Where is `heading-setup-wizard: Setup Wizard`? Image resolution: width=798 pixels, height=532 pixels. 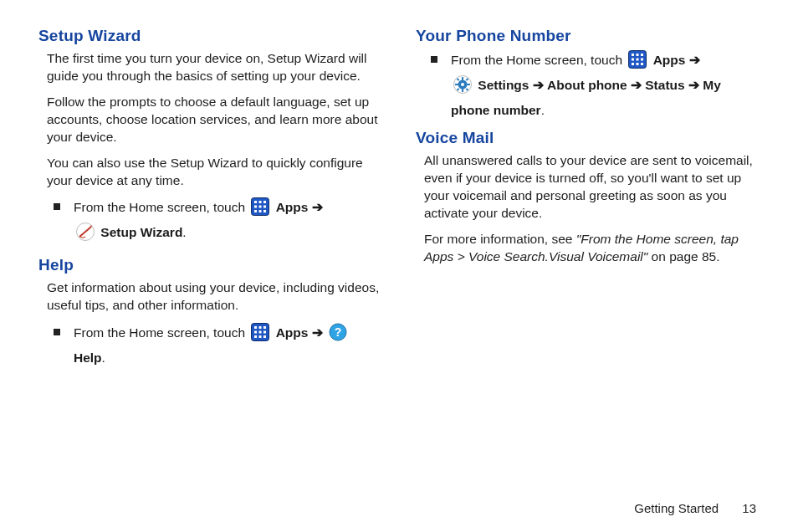
heading-setup-wizard: Setup Wizard is located at coordinates (211, 36).